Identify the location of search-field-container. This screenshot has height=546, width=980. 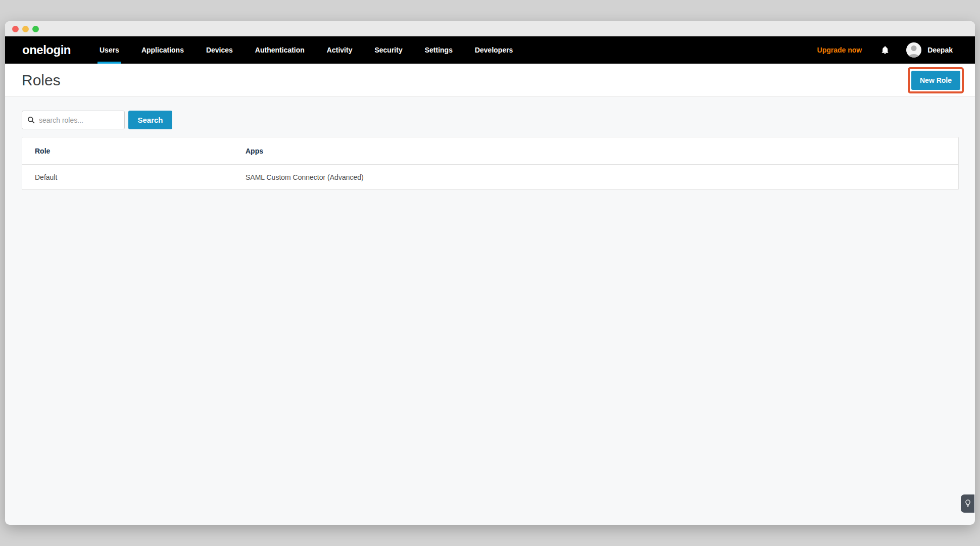
(73, 120).